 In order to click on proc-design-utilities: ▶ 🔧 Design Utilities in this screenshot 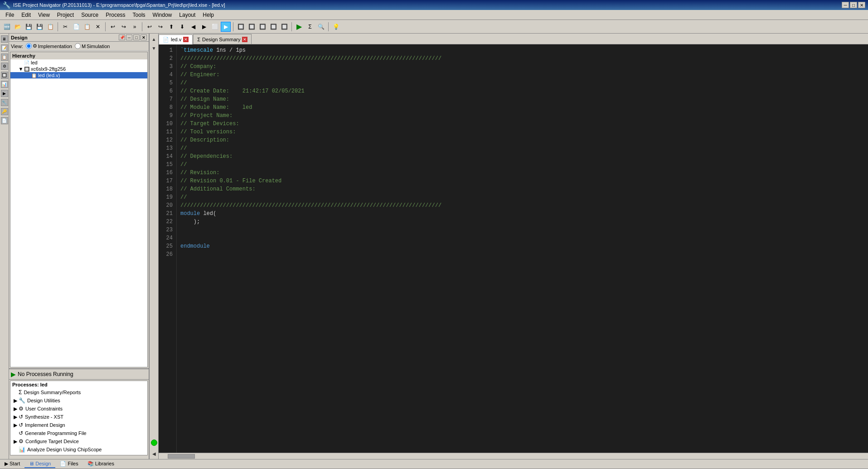, I will do `click(79, 401)`.